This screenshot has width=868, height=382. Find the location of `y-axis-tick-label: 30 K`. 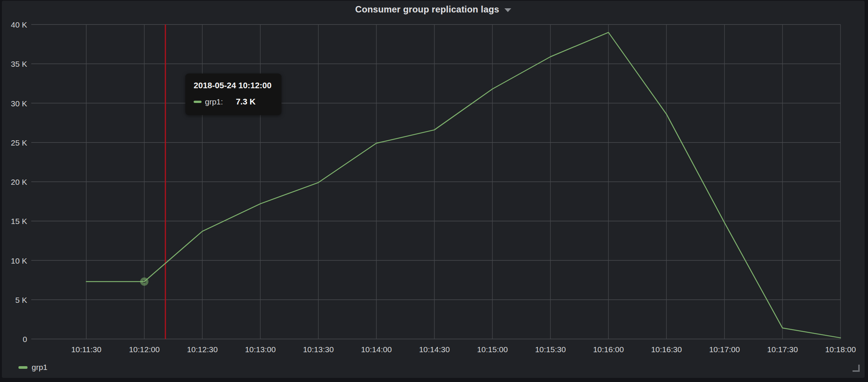

y-axis-tick-label: 30 K is located at coordinates (19, 103).